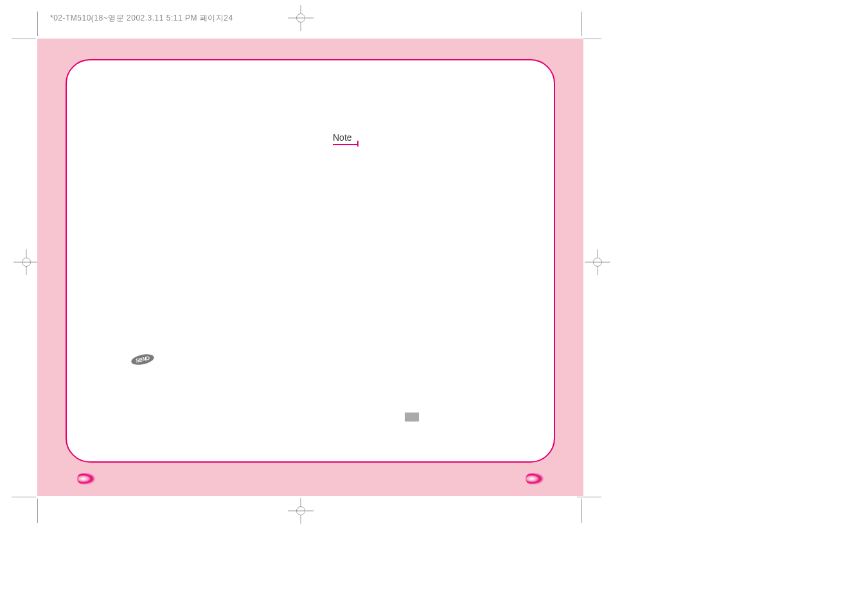  What do you see at coordinates (26, 262) in the screenshot?
I see `registration-mark-left` at bounding box center [26, 262].